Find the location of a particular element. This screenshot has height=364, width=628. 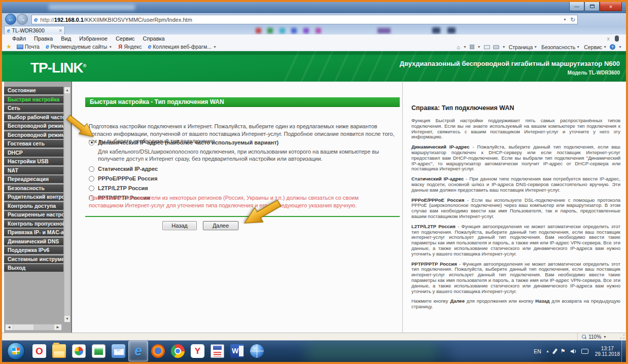

sidebar-item: Безопасность is located at coordinates (33, 189).